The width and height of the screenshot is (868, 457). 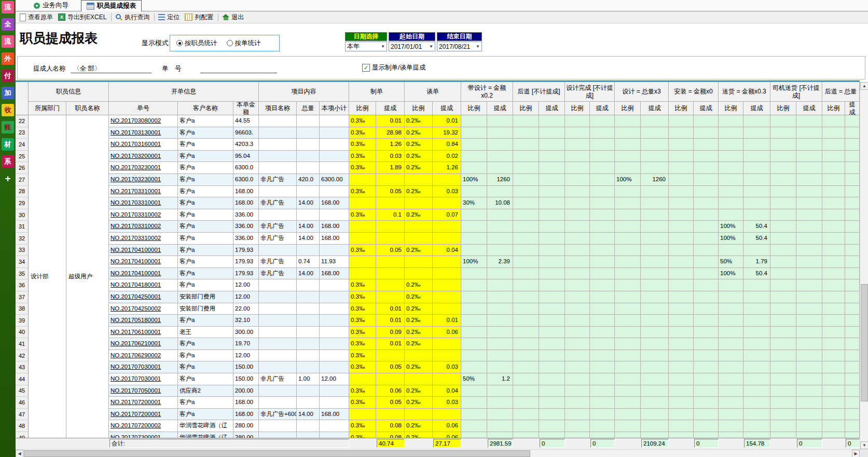 What do you see at coordinates (485, 144) in the screenshot?
I see `table-row: NO.201703160001客户a4203.30.3‰1.260.2‰0.84` at bounding box center [485, 144].